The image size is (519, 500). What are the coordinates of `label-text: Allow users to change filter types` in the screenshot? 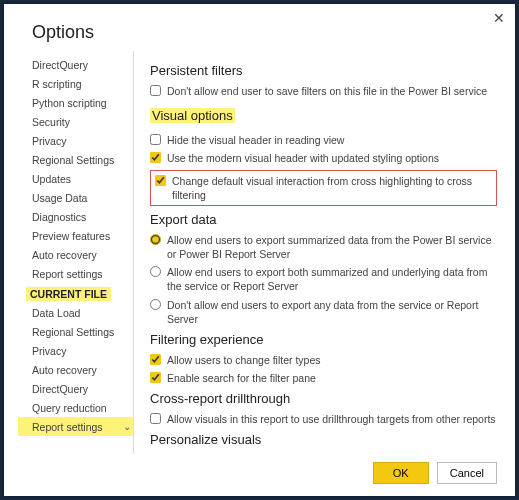 It's located at (244, 360).